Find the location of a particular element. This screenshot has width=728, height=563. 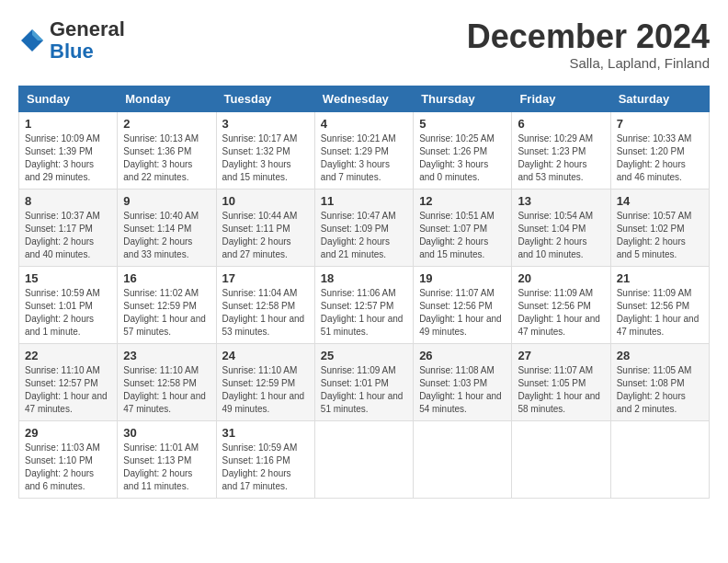

calendar-cell: 6Sunrise: 10:29 AM Sunset: 1:23 PM Dayli… is located at coordinates (561, 150).